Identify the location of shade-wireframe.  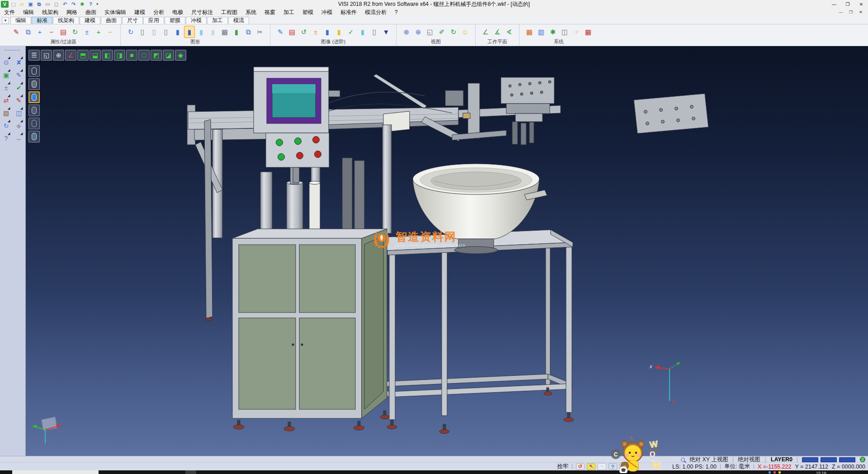
(34, 71).